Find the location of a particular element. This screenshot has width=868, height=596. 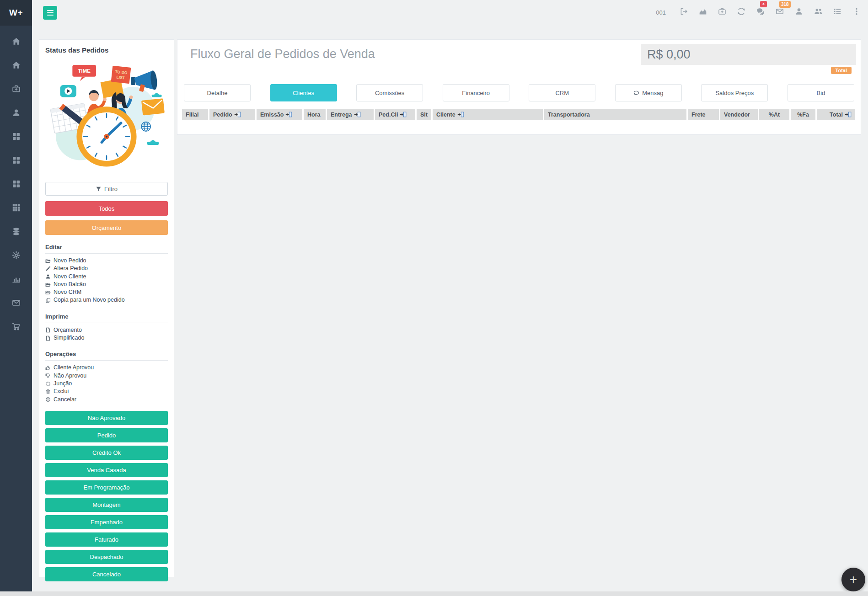

tab-comissoes: Comissões is located at coordinates (390, 93).